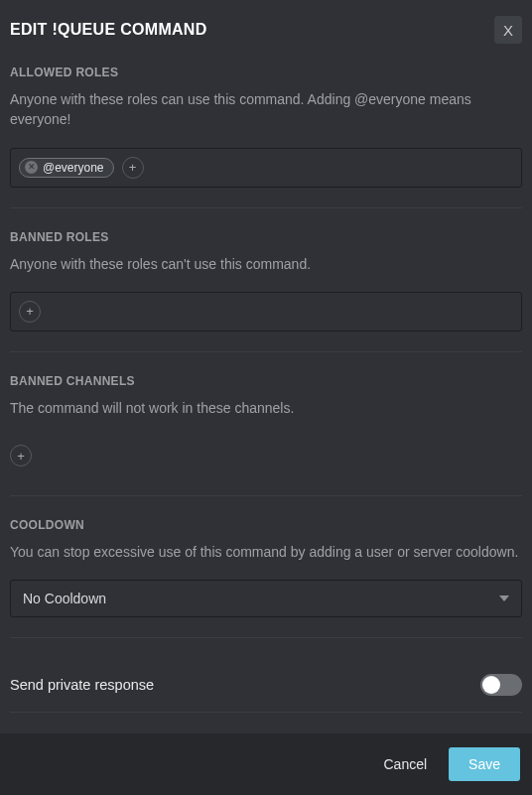  Describe the element at coordinates (508, 30) in the screenshot. I see `close-button: X` at that location.